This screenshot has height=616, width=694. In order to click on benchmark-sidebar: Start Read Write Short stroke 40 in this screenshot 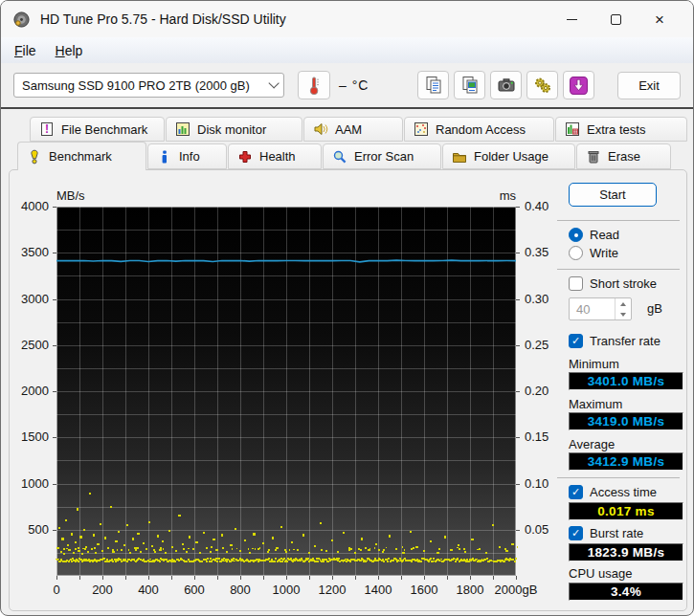, I will do `click(622, 390)`.